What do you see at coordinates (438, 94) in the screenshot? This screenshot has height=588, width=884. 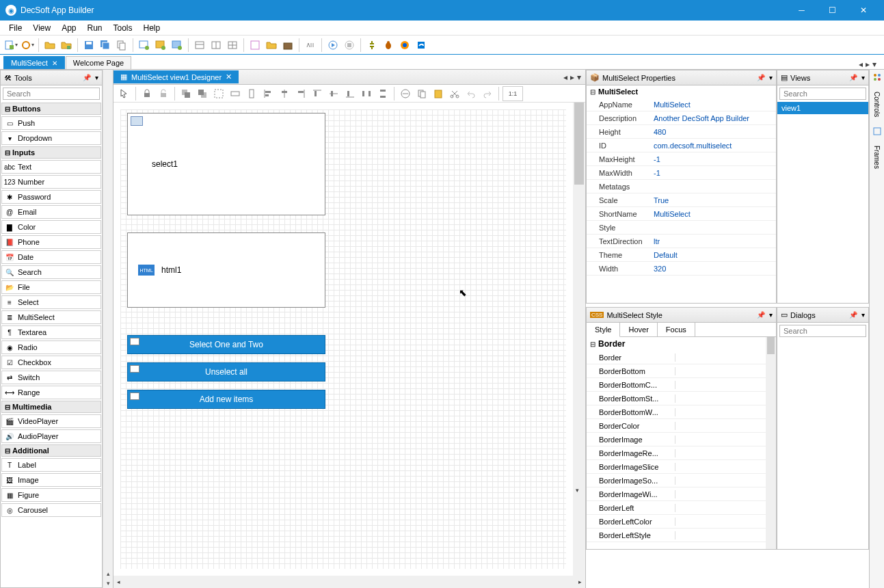 I see `paste-icon` at bounding box center [438, 94].